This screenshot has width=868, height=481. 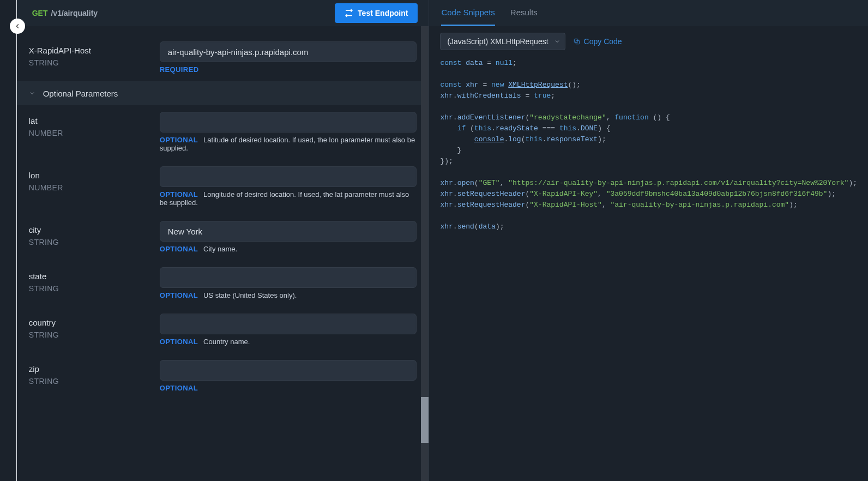 What do you see at coordinates (227, 341) in the screenshot?
I see `param-desc: Country name.` at bounding box center [227, 341].